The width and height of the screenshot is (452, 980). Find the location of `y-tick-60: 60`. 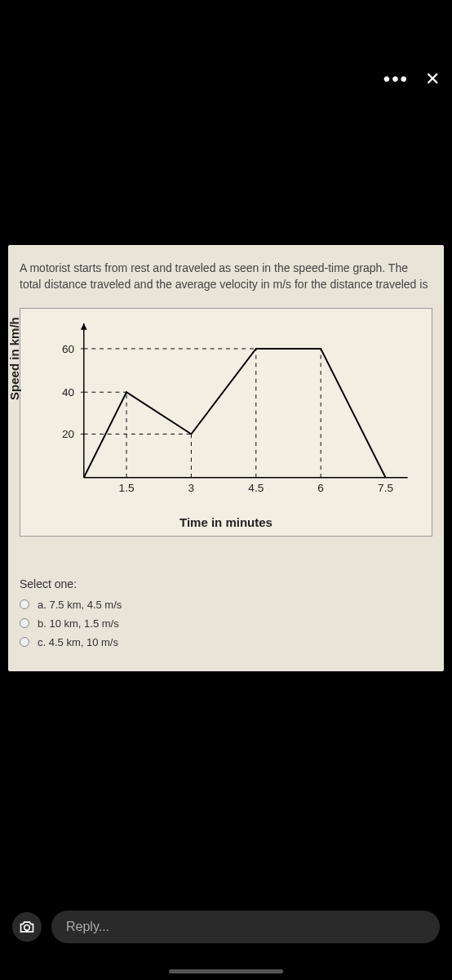

y-tick-60: 60 is located at coordinates (69, 348).